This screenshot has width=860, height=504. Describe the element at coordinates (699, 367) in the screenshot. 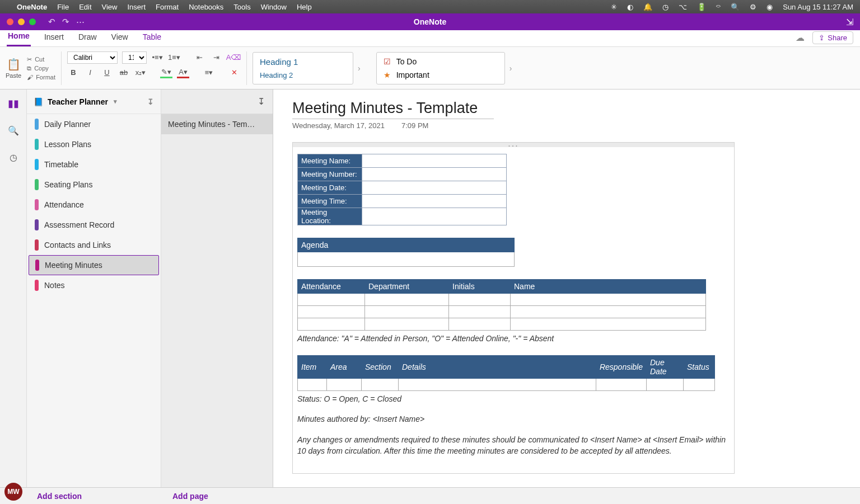

I see `items-header: Status` at that location.